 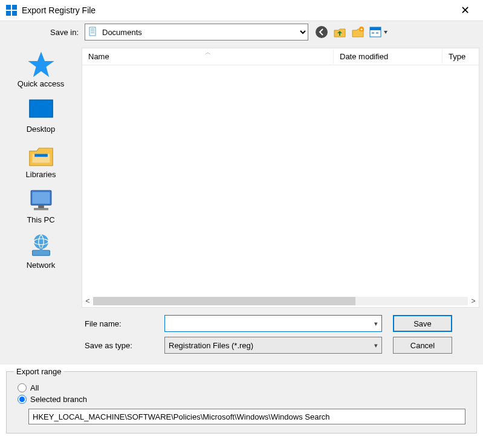 What do you see at coordinates (273, 323) in the screenshot?
I see `file-name-combo: ▾` at bounding box center [273, 323].